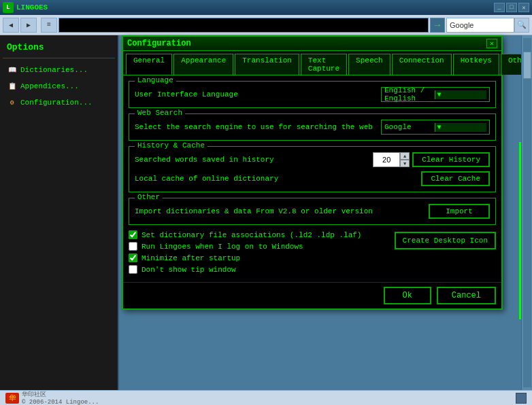 The width and height of the screenshot is (532, 405). What do you see at coordinates (60, 402) in the screenshot?
I see `copyright-text: © 2006-2014 Lingoe...` at bounding box center [60, 402].